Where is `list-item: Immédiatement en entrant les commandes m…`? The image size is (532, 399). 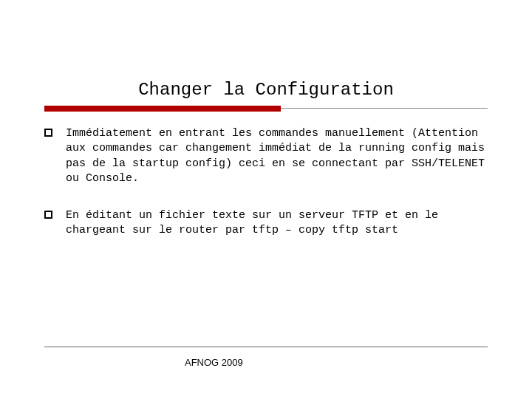 list-item: Immédiatement en entrant les commandes m… is located at coordinates (266, 157).